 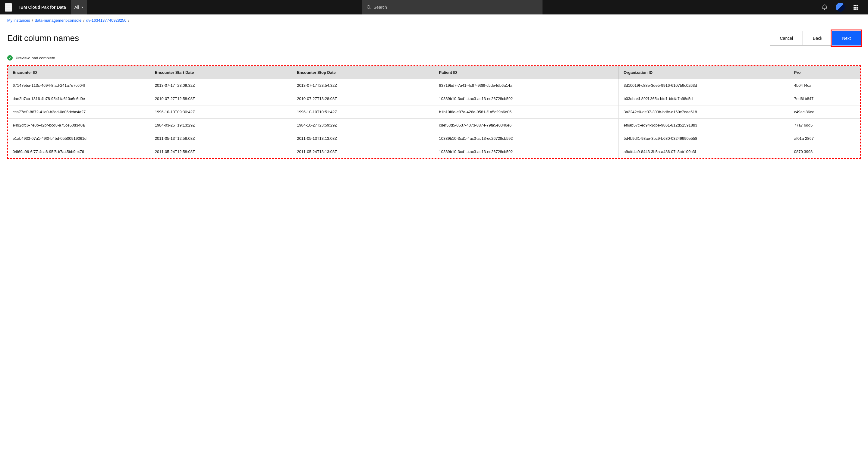 What do you see at coordinates (846, 38) in the screenshot?
I see `next-button: Next` at bounding box center [846, 38].